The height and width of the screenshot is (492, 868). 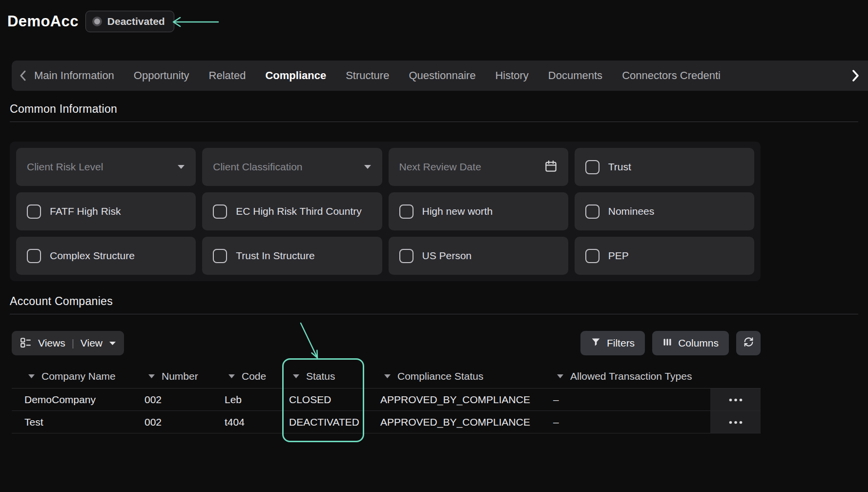 I want to click on ec-high-risk-third-country-checkbox, so click(x=220, y=212).